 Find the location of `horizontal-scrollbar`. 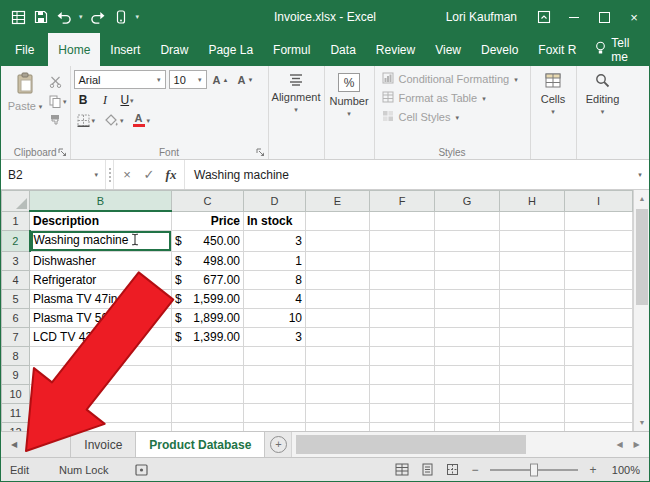

horizontal-scrollbar is located at coordinates (449, 444).